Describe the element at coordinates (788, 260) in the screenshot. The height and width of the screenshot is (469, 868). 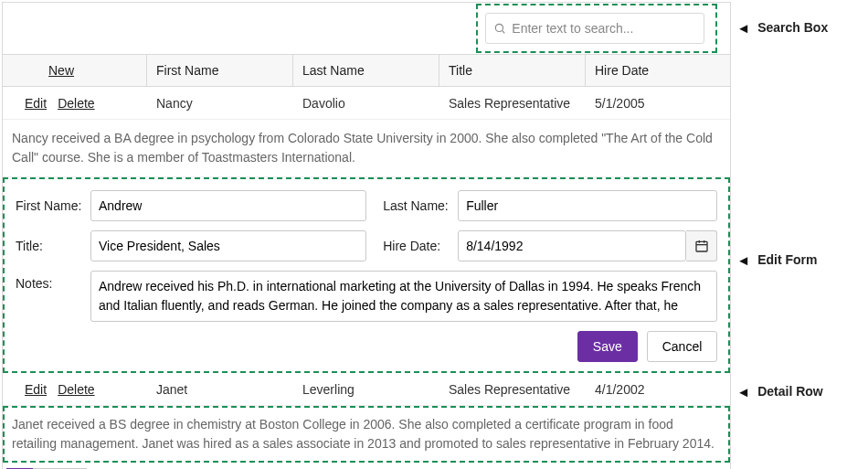
I see `callout-edit-form: Edit Form` at that location.